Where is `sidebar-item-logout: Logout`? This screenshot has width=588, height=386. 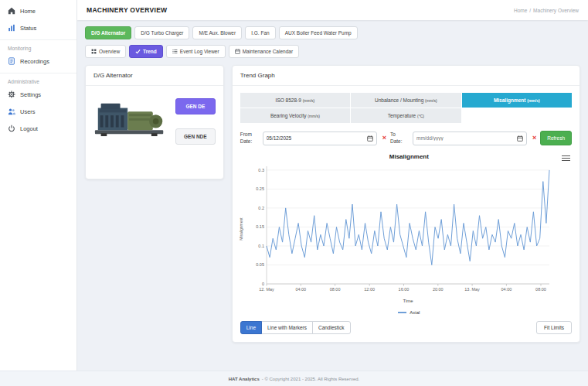
sidebar-item-logout: Logout is located at coordinates (39, 128).